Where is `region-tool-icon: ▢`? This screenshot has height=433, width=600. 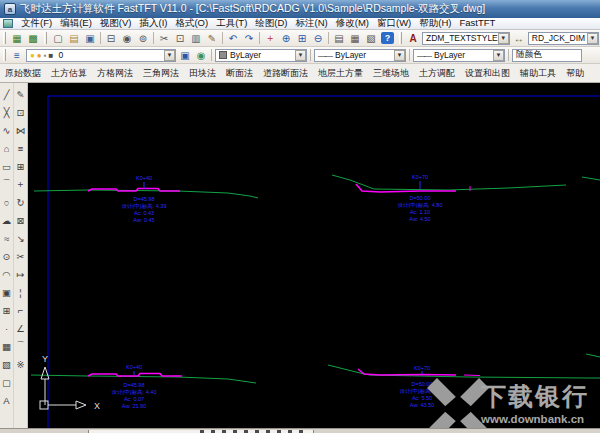 region-tool-icon: ▢ is located at coordinates (6, 382).